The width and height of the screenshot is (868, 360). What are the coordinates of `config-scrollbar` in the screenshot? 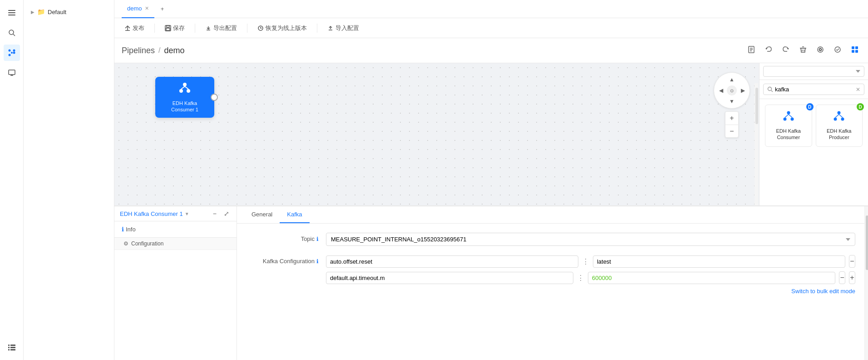 It's located at (866, 283).